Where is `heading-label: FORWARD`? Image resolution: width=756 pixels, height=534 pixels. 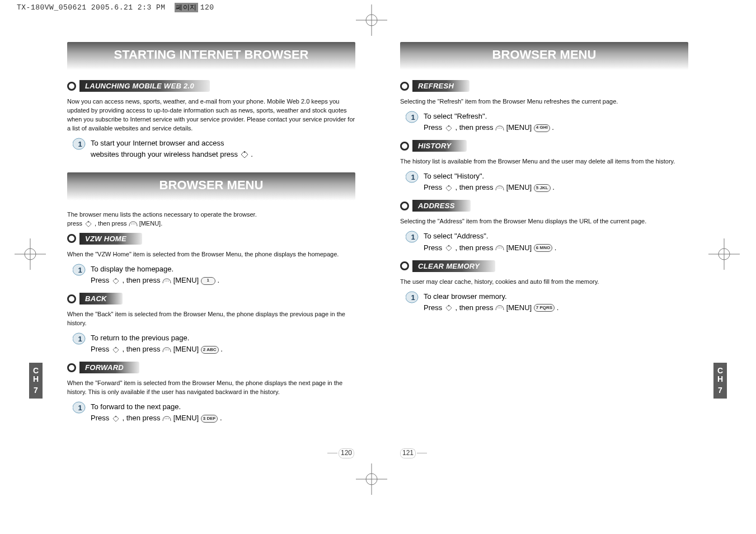 heading-label: FORWARD is located at coordinates (110, 367).